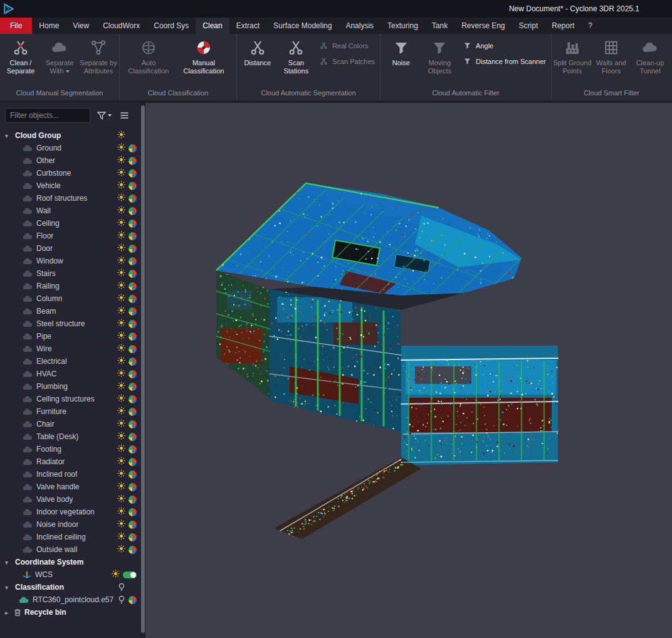 The width and height of the screenshot is (672, 638). Describe the element at coordinates (73, 612) in the screenshot. I see `tree-group-recycle-bin: ▸ Recycle bin` at that location.